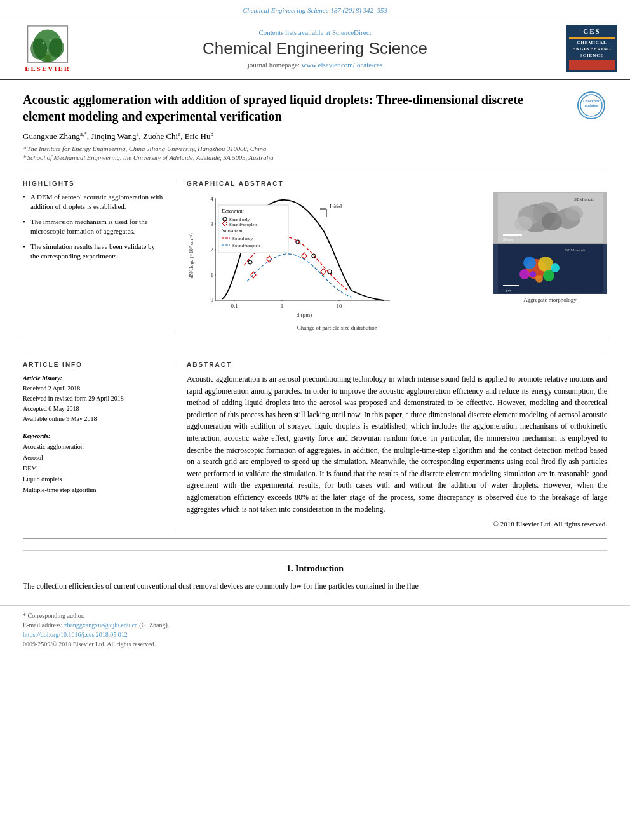  What do you see at coordinates (319, 569) in the screenshot?
I see `intro-title-text: Introduction` at bounding box center [319, 569].